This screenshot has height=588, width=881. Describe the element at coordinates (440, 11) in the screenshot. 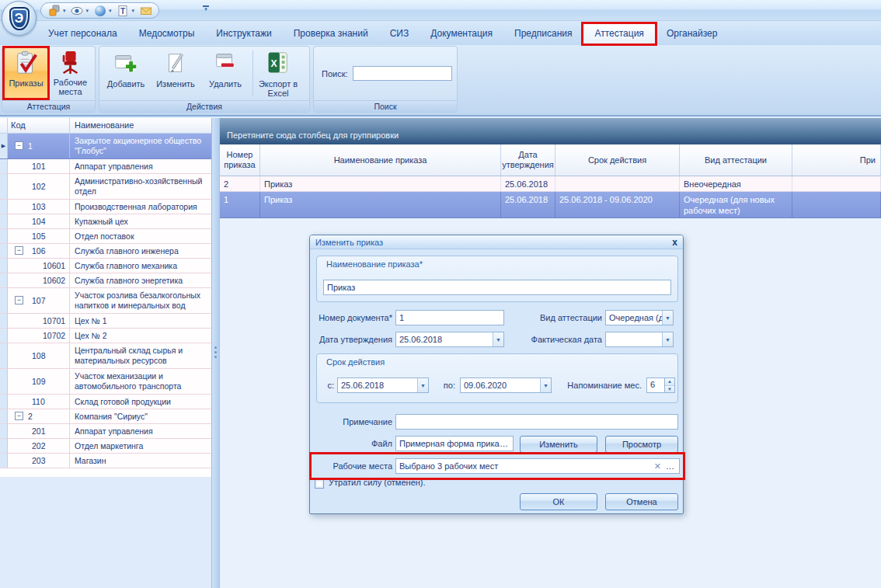

I see `window-titlebar: Э ▾ ▾ ▾ T ▾ ▾` at that location.